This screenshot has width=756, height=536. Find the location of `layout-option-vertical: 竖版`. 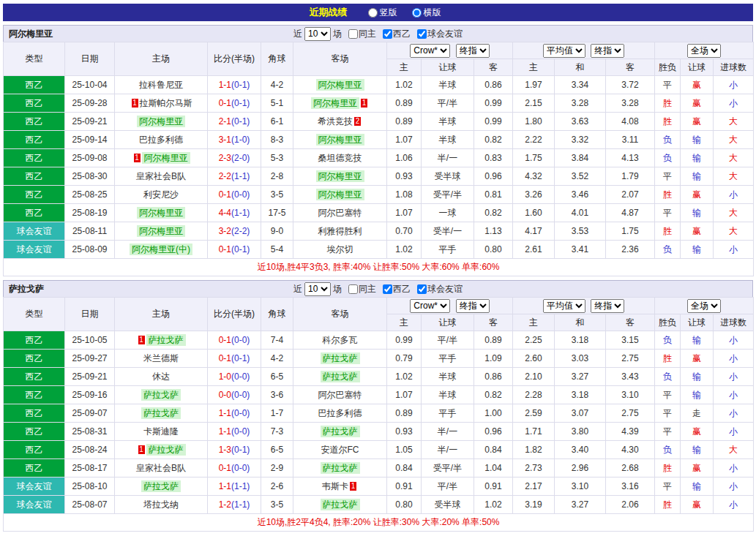

layout-option-vertical: 竖版 is located at coordinates (383, 13).